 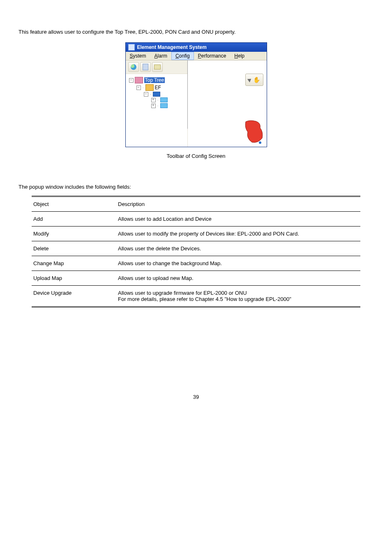 What do you see at coordinates (73, 234) in the screenshot?
I see `row-label: Modify` at bounding box center [73, 234].